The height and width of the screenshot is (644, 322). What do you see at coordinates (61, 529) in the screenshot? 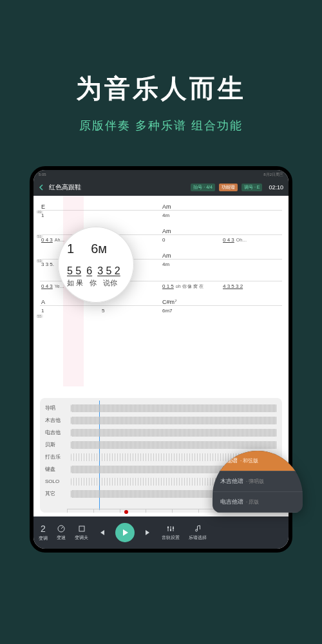
I see `speed-icon` at bounding box center [61, 529].